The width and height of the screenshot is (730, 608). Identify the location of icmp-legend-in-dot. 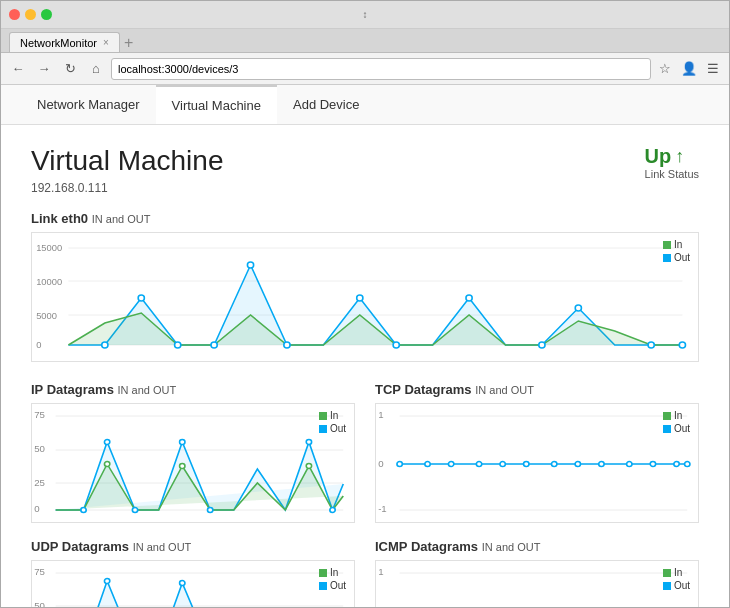
(667, 573).